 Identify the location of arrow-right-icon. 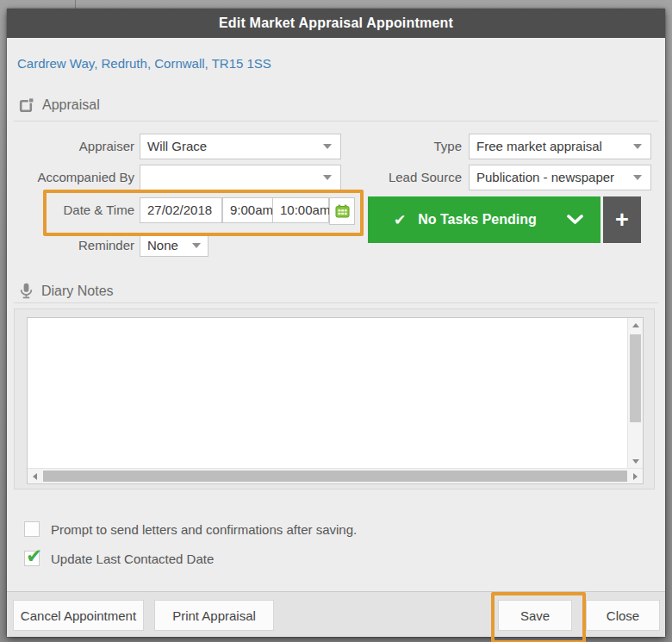
(636, 477).